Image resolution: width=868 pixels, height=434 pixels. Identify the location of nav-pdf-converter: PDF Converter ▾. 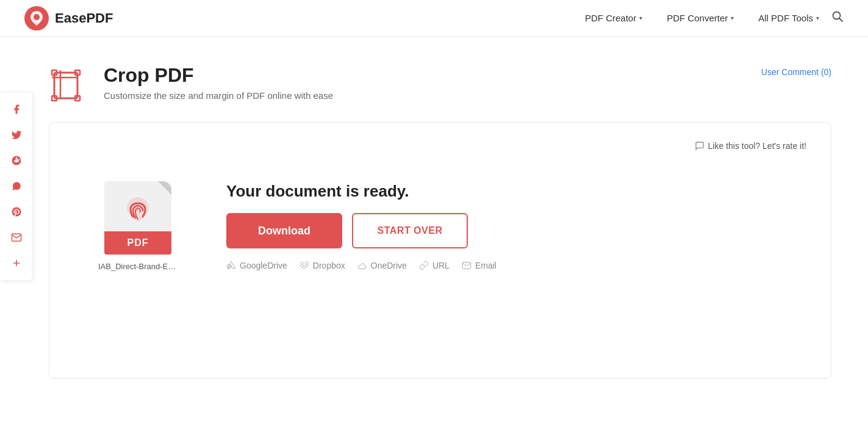
(700, 18).